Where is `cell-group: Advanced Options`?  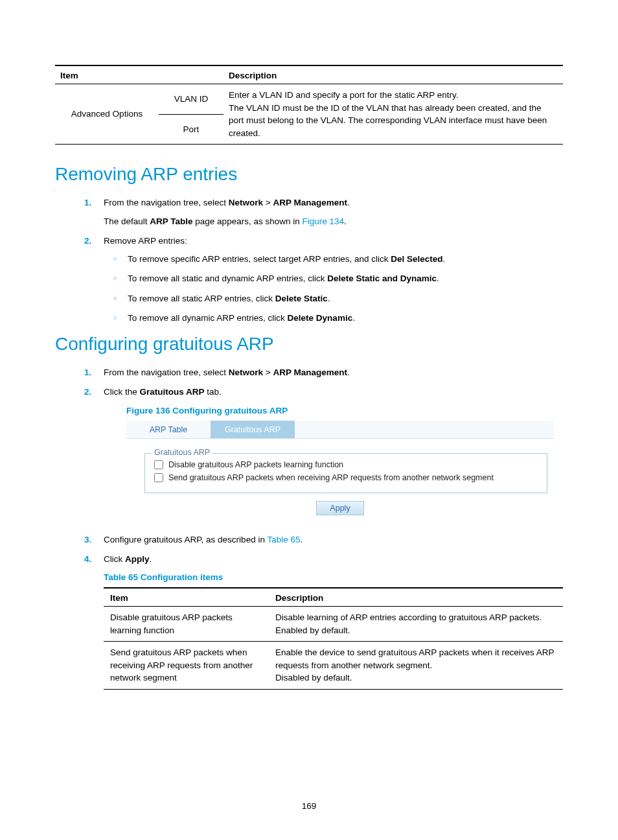
cell-group: Advanced Options is located at coordinates (107, 114).